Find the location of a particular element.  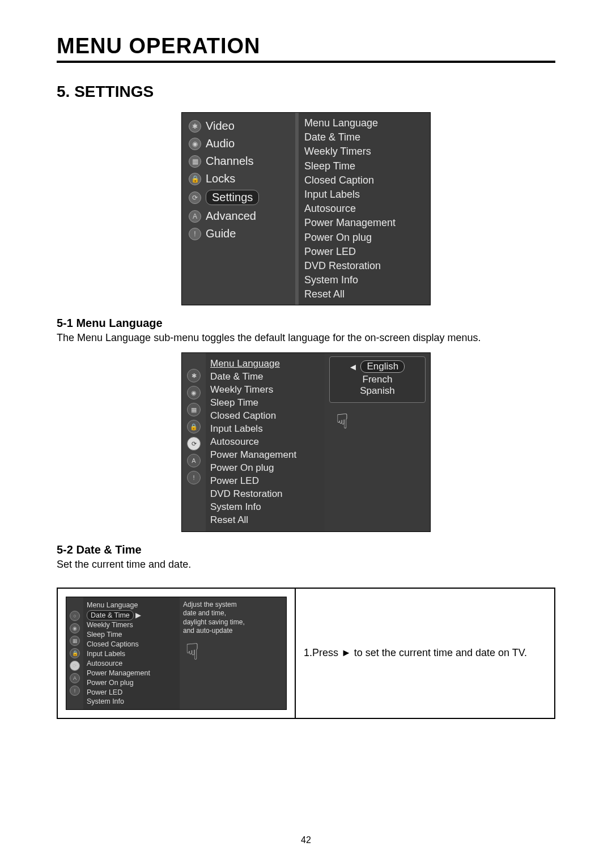

language-option: Spanish is located at coordinates (377, 391).